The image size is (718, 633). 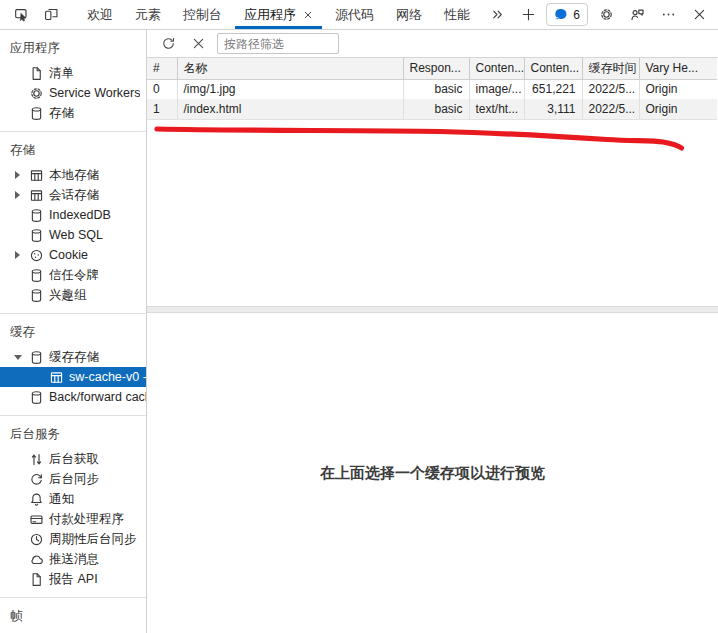 What do you see at coordinates (436, 68) in the screenshot?
I see `column-header: Respon...` at bounding box center [436, 68].